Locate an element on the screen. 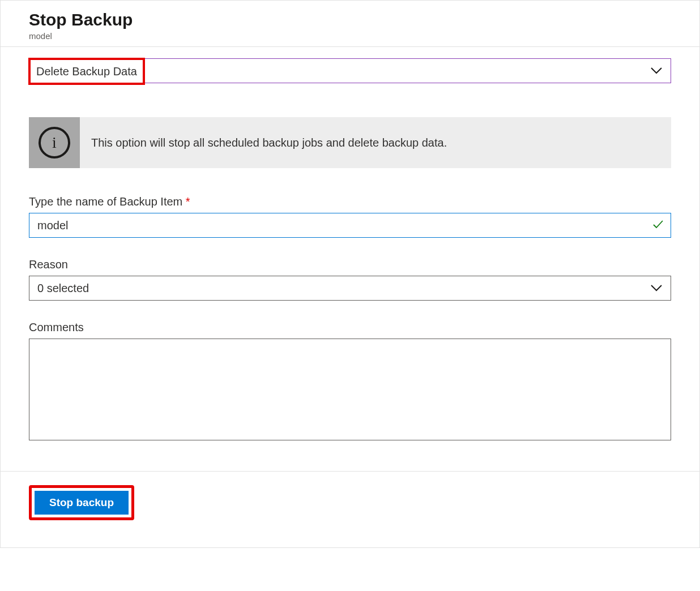  info-icon: i is located at coordinates (54, 143).